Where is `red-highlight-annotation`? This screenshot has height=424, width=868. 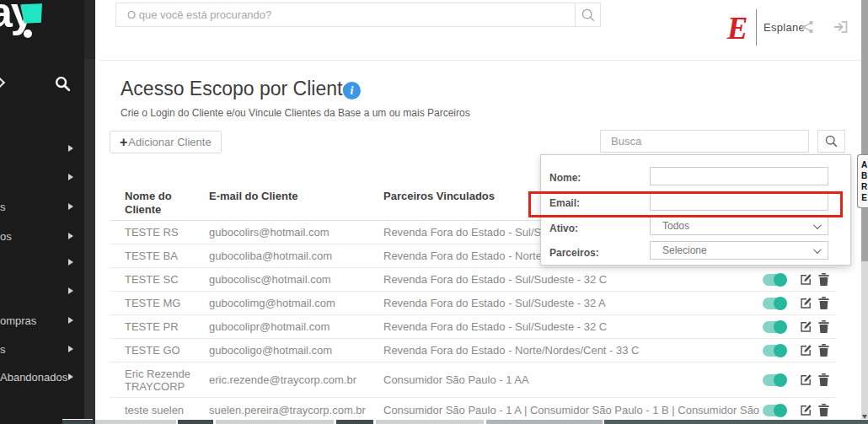 red-highlight-annotation is located at coordinates (686, 204).